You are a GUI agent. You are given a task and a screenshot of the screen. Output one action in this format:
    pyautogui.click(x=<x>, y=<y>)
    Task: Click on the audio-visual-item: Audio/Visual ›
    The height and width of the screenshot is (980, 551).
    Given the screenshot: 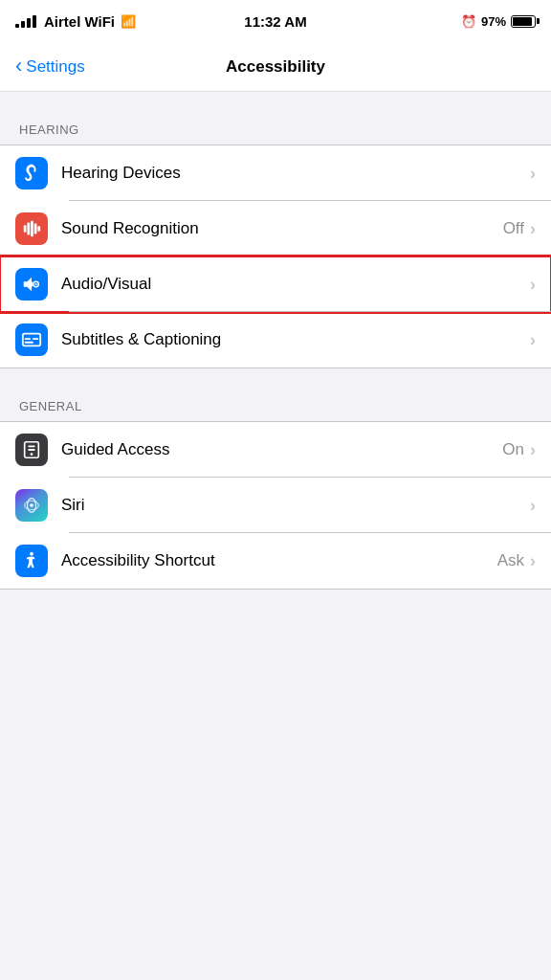 What is the action you would take?
    pyautogui.click(x=276, y=284)
    